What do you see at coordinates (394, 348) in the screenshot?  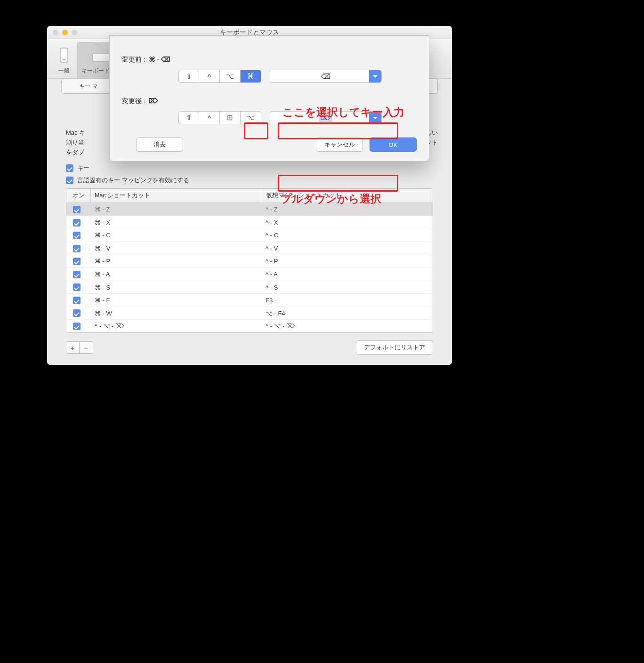 I see `restore-defaults-button: デフォルトにリストア` at bounding box center [394, 348].